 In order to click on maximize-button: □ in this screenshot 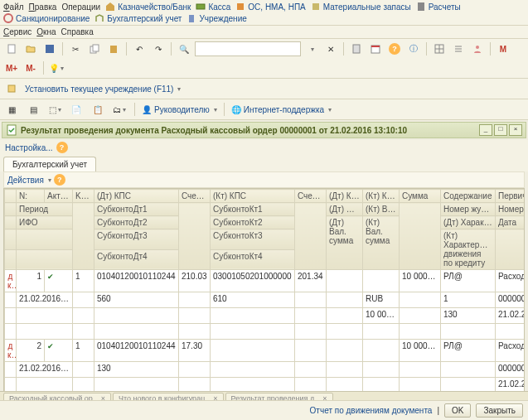, I will do `click(501, 130)`.